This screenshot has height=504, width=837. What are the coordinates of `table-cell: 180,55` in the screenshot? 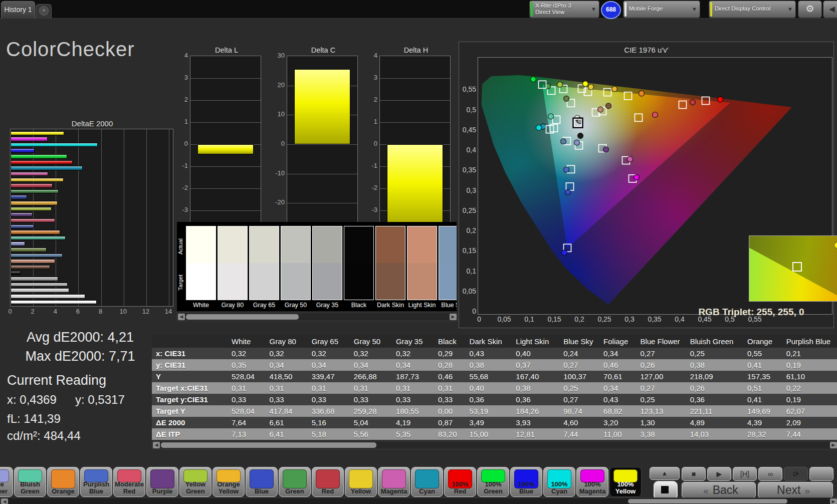 It's located at (413, 411).